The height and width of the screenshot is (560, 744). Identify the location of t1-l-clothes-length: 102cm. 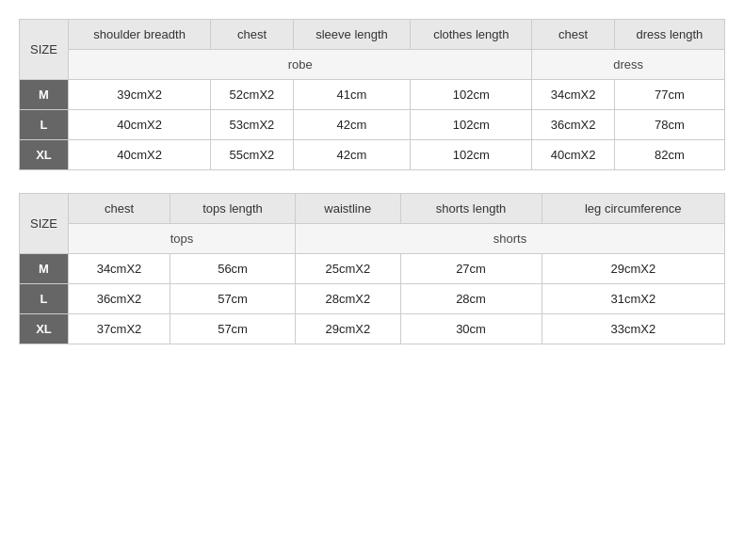
(471, 125).